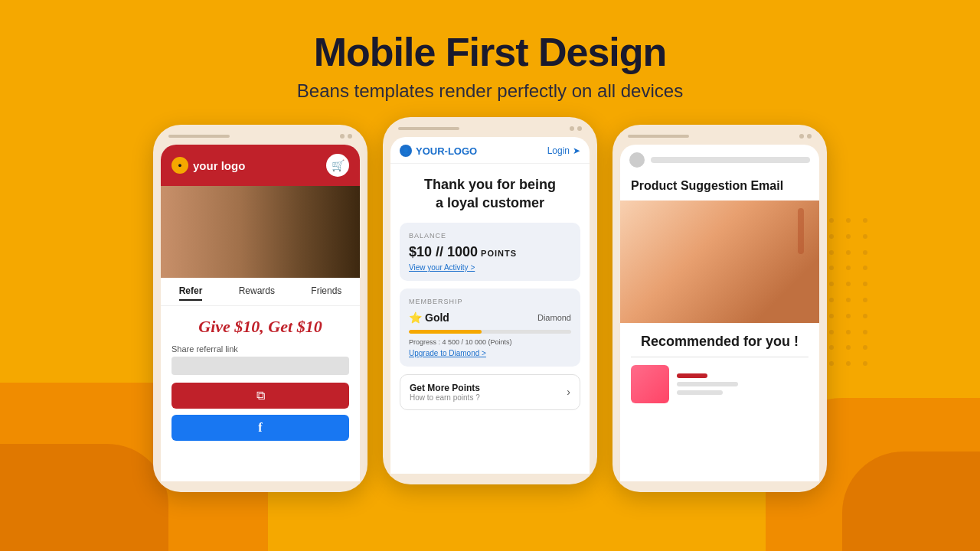 The width and height of the screenshot is (980, 551). Describe the element at coordinates (490, 302) in the screenshot. I see `phone2-membership-label: MEMBERSHIP` at that location.